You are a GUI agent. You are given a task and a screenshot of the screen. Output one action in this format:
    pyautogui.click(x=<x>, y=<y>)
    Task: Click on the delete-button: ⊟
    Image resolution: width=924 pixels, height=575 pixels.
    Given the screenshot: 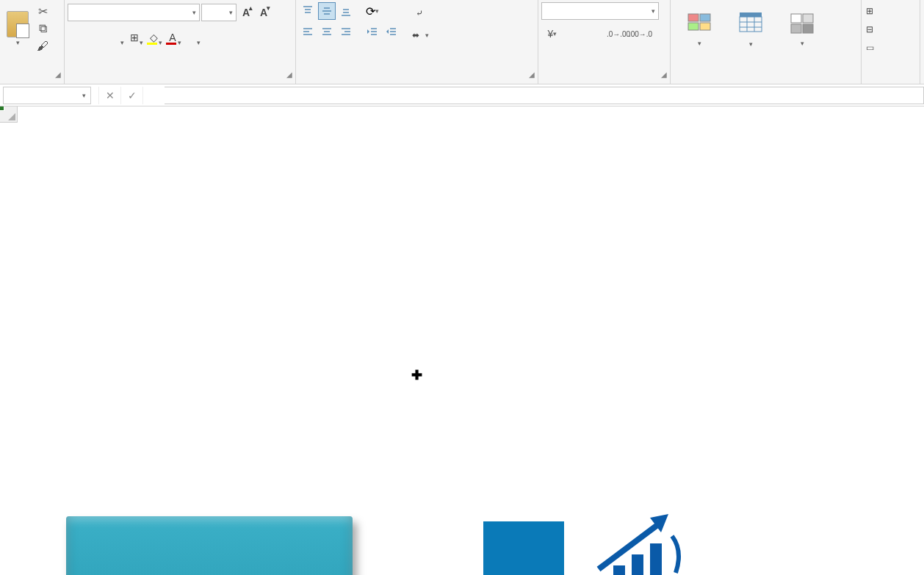 What is the action you would take?
    pyautogui.click(x=891, y=29)
    